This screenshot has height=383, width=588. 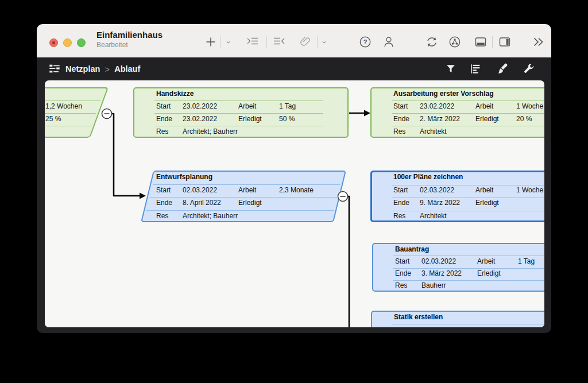 What do you see at coordinates (130, 45) in the screenshot?
I see `document-status: Bearbeitet` at bounding box center [130, 45].